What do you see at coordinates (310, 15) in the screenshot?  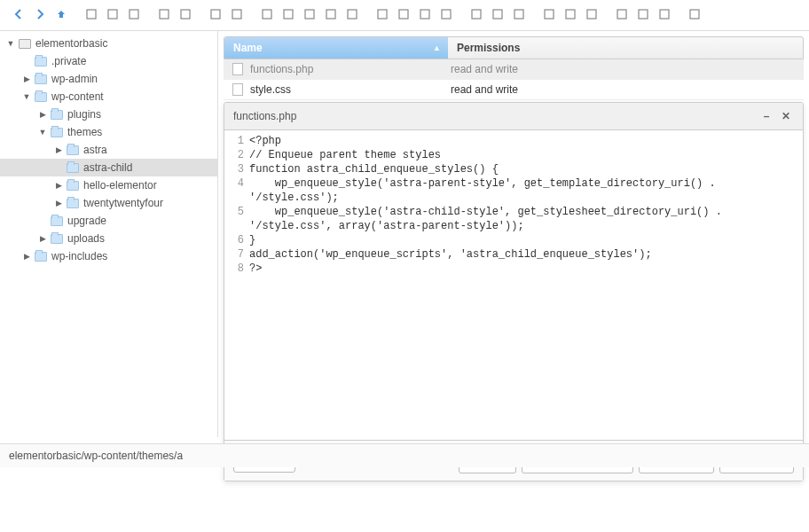 I see `copy2-button` at bounding box center [310, 15].